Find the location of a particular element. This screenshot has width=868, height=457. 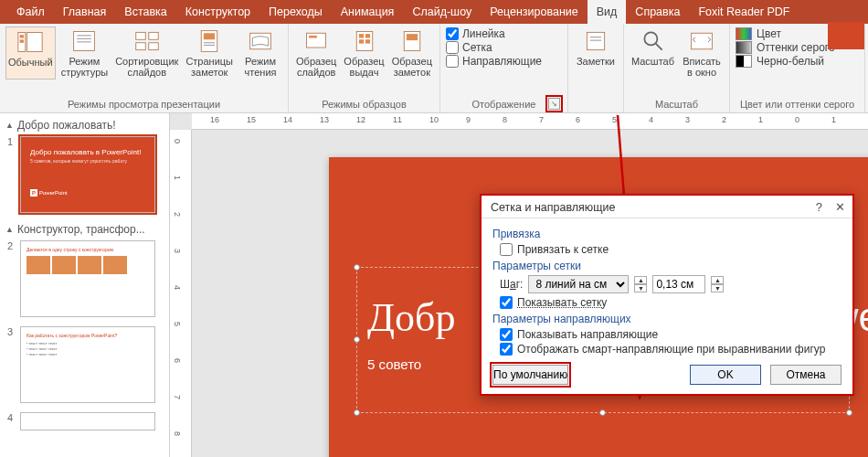

thumb-number: 2 is located at coordinates (12, 279).